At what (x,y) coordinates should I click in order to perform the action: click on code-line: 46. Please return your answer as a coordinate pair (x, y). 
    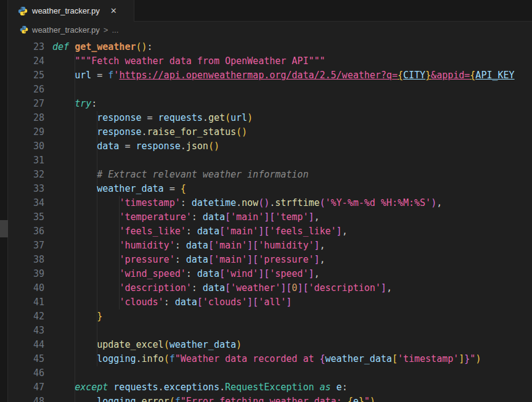
    Looking at the image, I should click on (270, 374).